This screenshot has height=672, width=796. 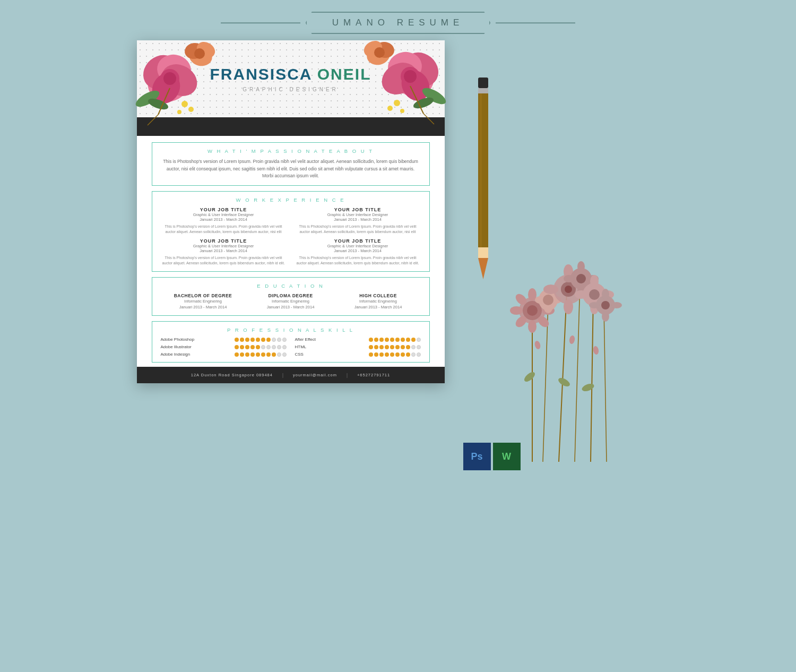 What do you see at coordinates (315, 340) in the screenshot?
I see `skill-name: After Effect` at bounding box center [315, 340].